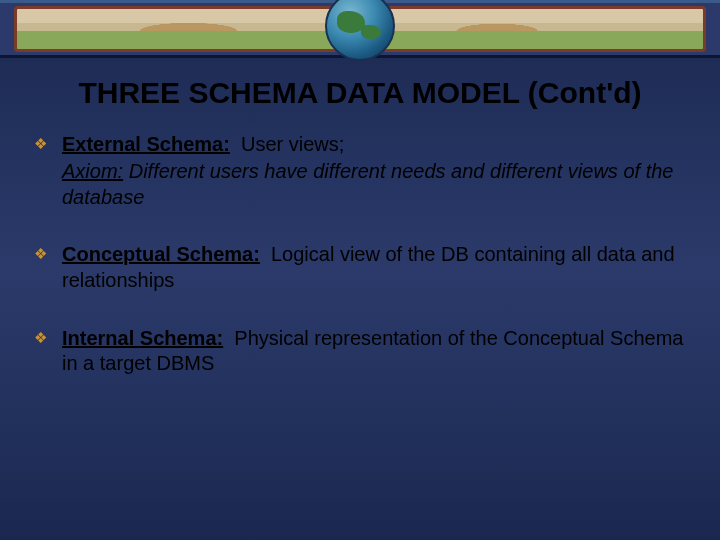  Describe the element at coordinates (360, 352) in the screenshot. I see `bullet-internal-schema: Internal Schema: Physical representation…` at that location.